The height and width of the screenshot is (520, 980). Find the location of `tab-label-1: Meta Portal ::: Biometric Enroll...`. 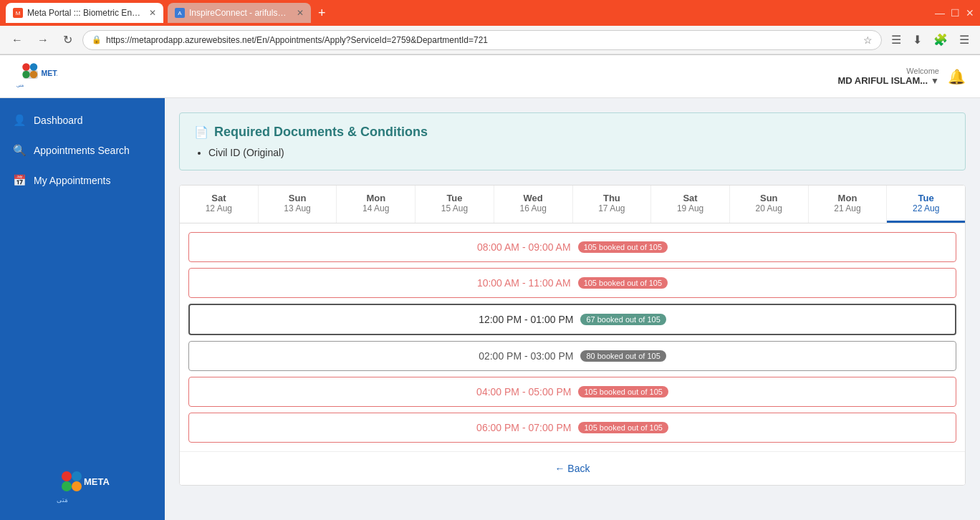

tab-label-1: Meta Portal ::: Biometric Enroll... is located at coordinates (85, 13).